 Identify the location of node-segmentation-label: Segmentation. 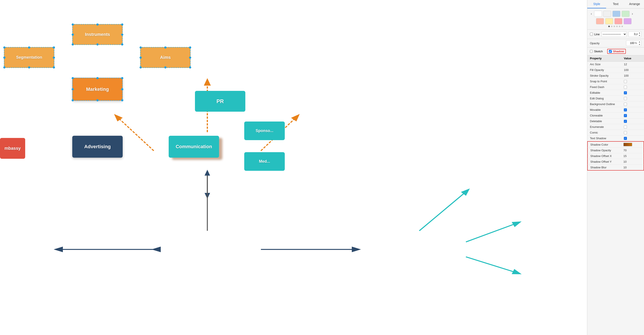
(29, 57).